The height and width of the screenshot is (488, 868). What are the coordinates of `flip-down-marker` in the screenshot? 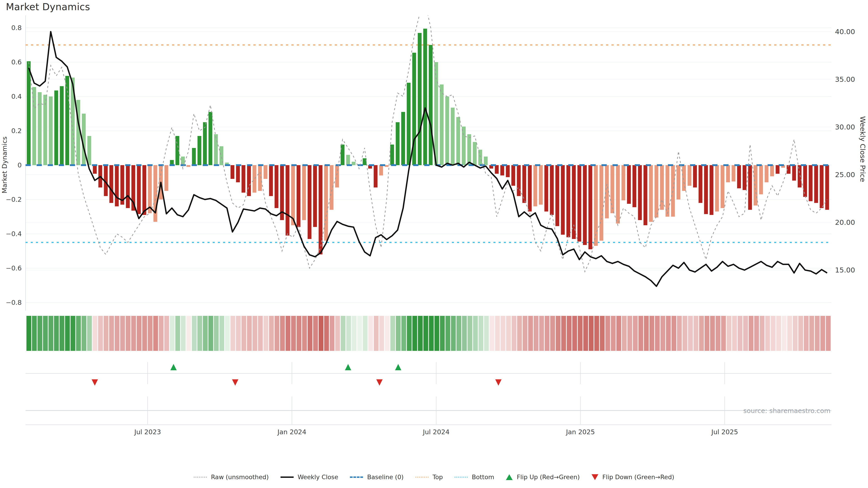 It's located at (379, 383).